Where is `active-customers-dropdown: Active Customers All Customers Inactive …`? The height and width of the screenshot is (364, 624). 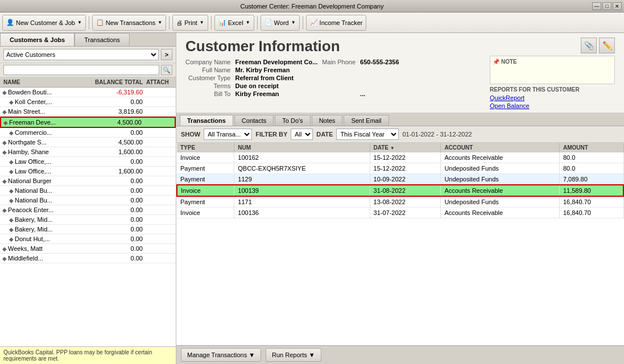 active-customers-dropdown: Active Customers All Customers Inactive … is located at coordinates (81, 55).